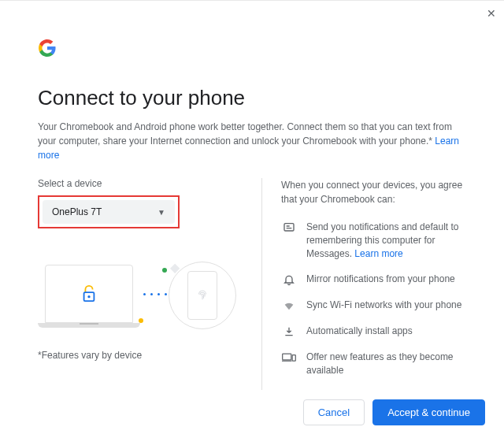 Image resolution: width=504 pixels, height=438 pixels. I want to click on feature-text: Sync Wi-Fi networks with your phone, so click(386, 306).